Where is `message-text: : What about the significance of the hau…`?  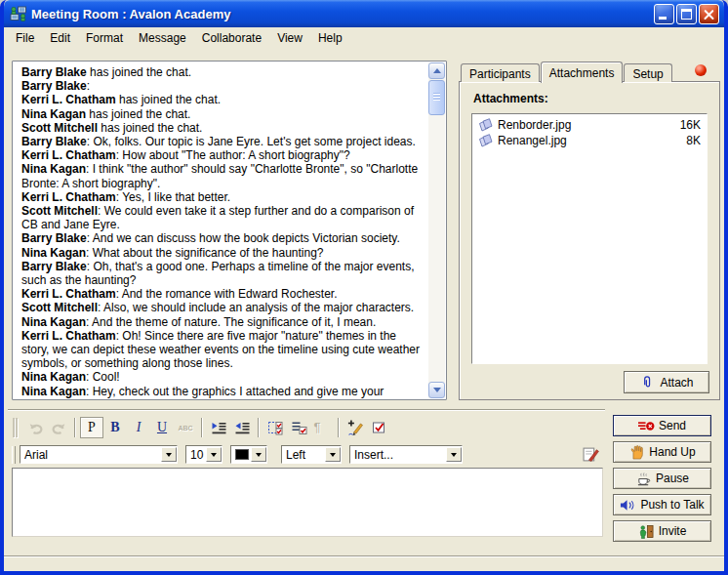 message-text: : What about the significance of the hau… is located at coordinates (205, 253).